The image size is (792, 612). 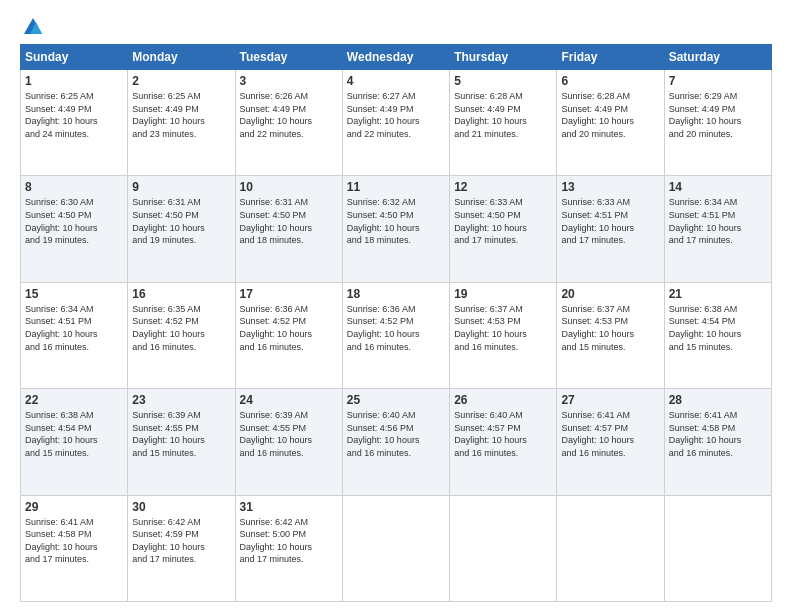 What do you see at coordinates (396, 58) in the screenshot?
I see `col-header-wednesday: Wednesday` at bounding box center [396, 58].